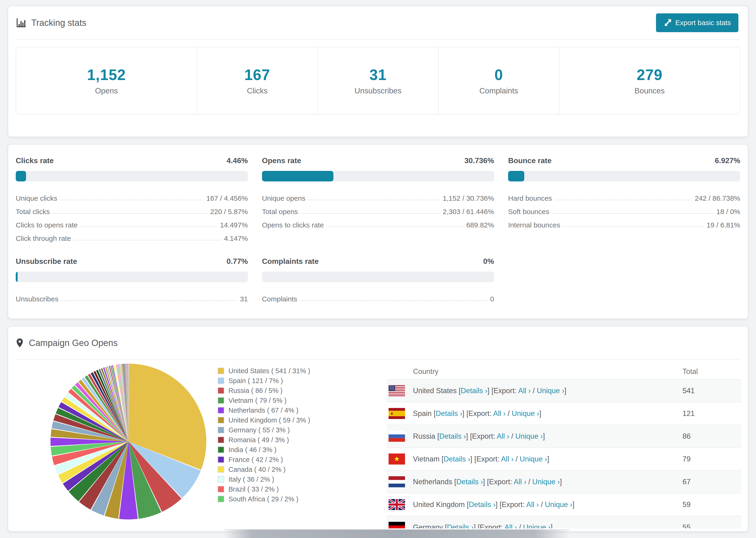 The image size is (756, 538). I want to click on legend-item: South Africa ( 29 / 2% ), so click(264, 499).